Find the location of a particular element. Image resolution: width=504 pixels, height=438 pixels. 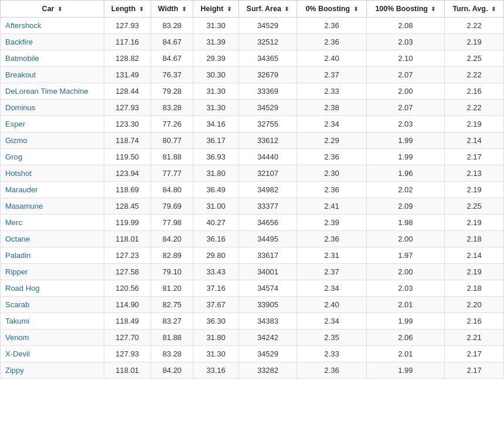

cell-car: Esper is located at coordinates (53, 124).